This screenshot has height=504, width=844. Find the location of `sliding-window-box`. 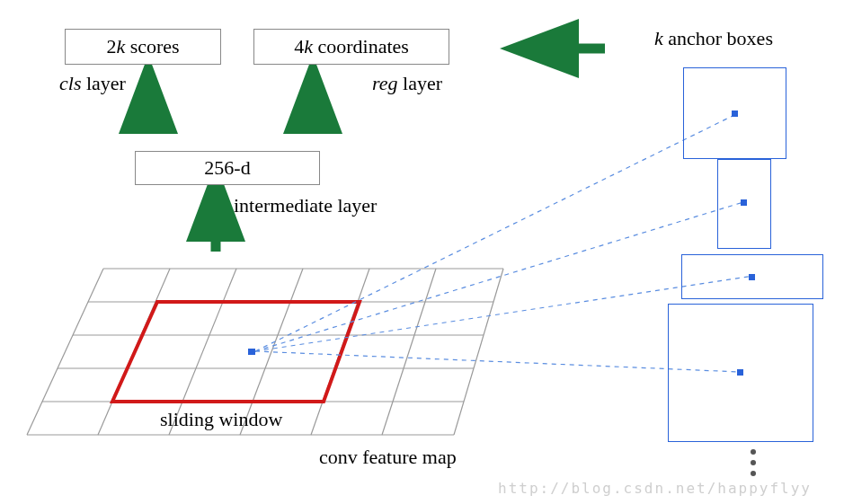

sliding-window-box is located at coordinates (235, 352).